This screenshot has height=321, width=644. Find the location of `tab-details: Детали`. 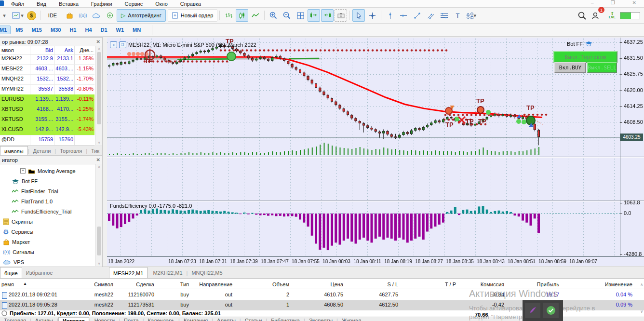

tab-details: Детали is located at coordinates (42, 151).